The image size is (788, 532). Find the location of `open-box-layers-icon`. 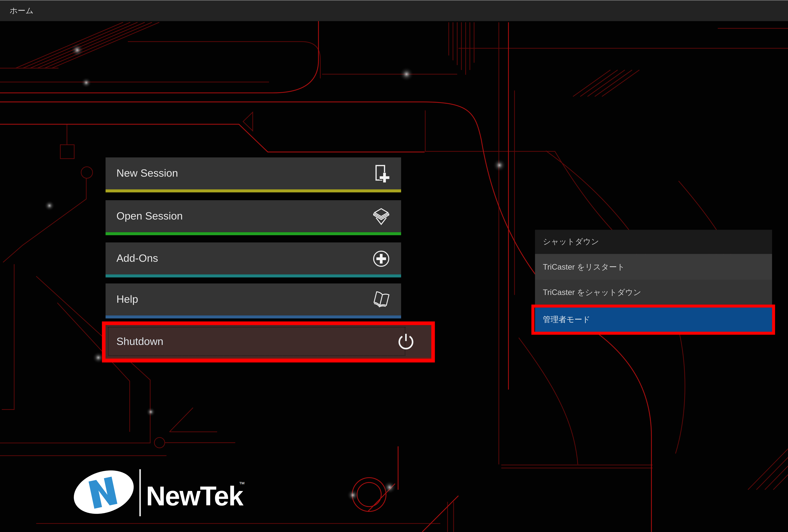

open-box-layers-icon is located at coordinates (381, 216).